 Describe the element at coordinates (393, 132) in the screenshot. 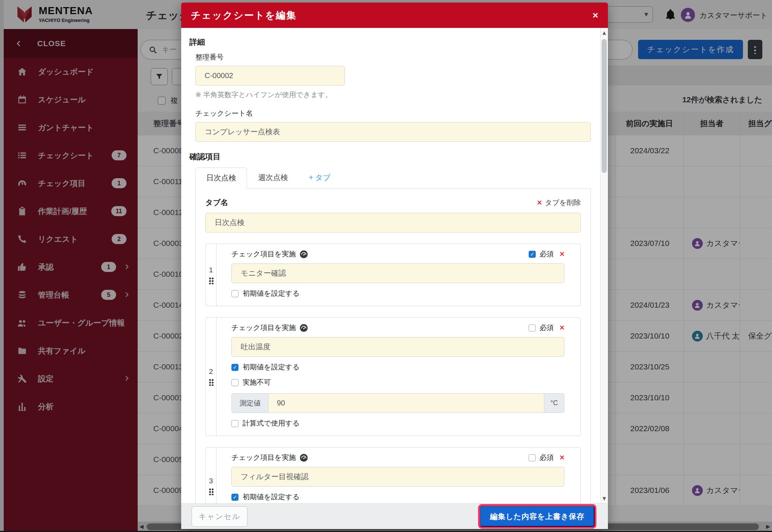

I see `name-input: コンプレッサー点検表` at that location.